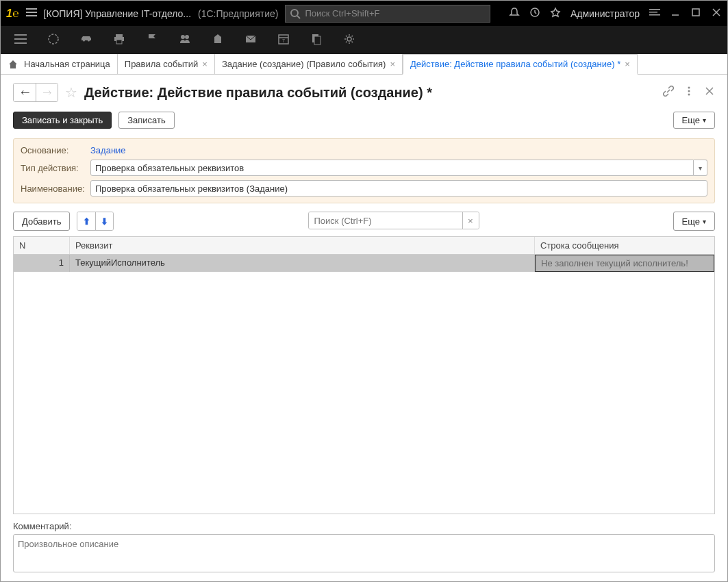  I want to click on app-logo: 1℮, so click(12, 14).